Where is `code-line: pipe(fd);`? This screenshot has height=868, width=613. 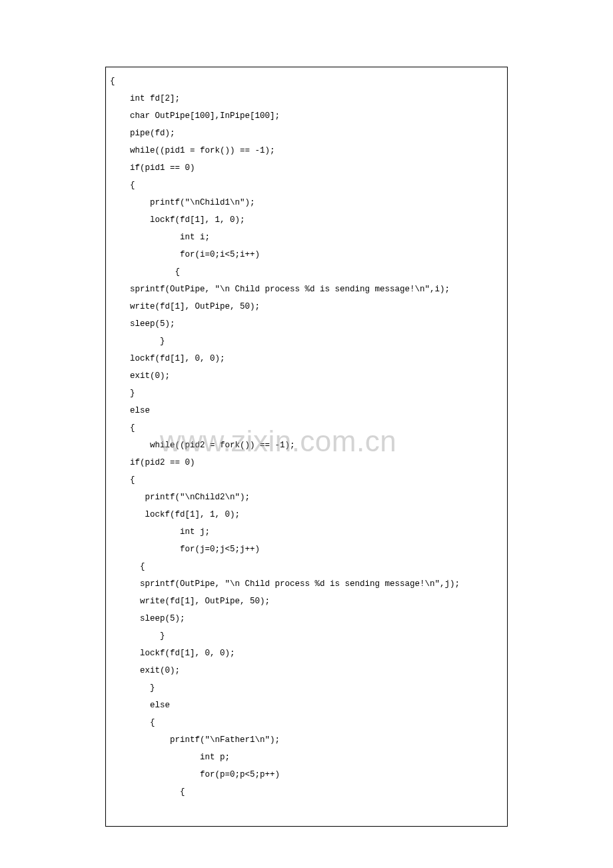 code-line: pipe(fd); is located at coordinates (306, 133).